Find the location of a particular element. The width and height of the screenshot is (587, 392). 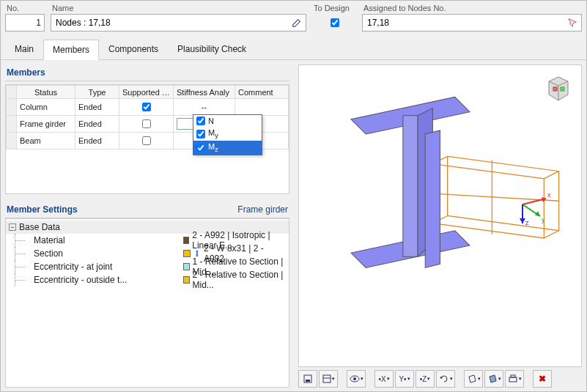

dropdown-option: Mz is located at coordinates (227, 148).